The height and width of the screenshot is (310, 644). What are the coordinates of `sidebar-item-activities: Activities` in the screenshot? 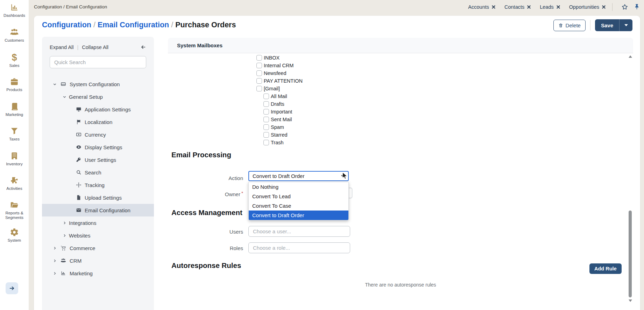 It's located at (14, 183).